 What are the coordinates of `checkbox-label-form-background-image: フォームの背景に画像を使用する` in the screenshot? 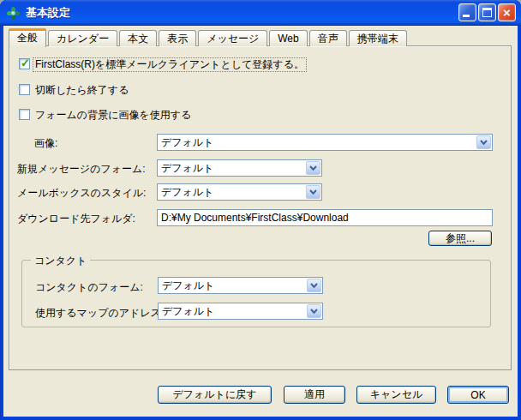 It's located at (113, 115).